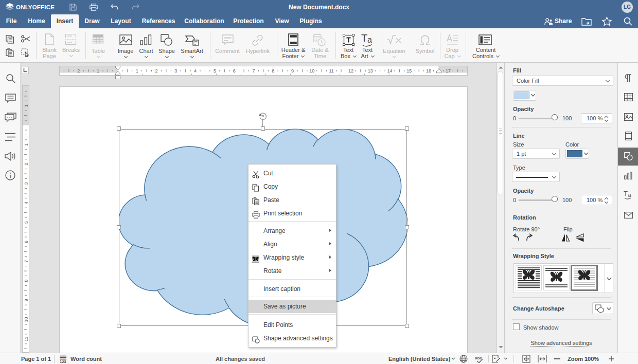  Describe the element at coordinates (429, 71) in the screenshot. I see `svg-text: 16` at that location.